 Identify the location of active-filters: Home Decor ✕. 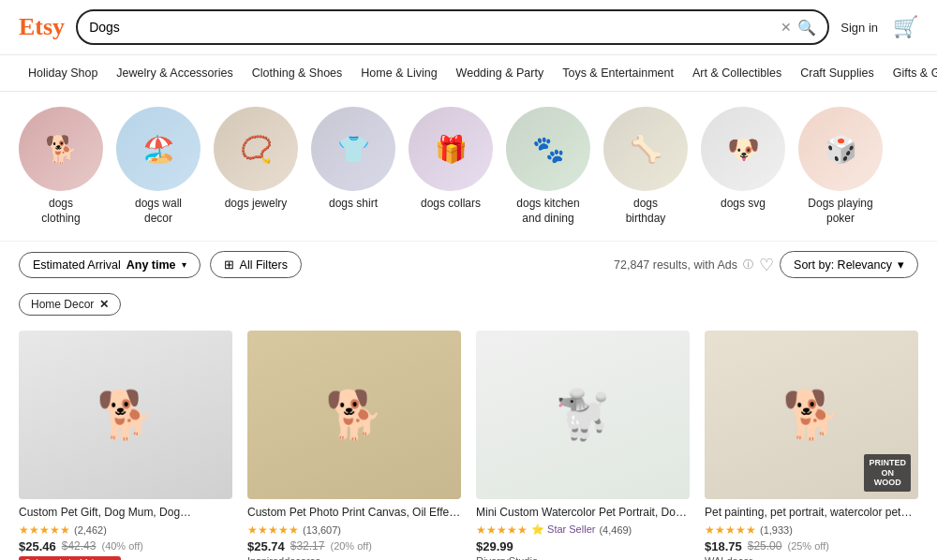
(468, 304).